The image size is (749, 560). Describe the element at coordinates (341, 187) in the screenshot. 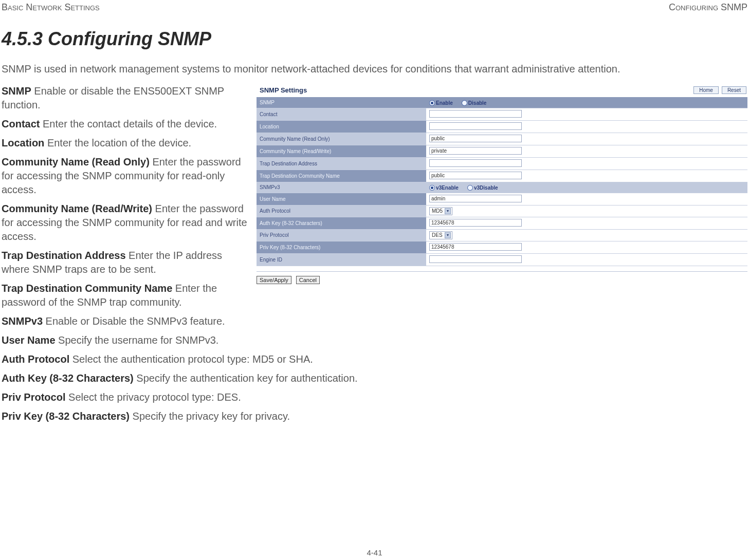

I see `row-label-snmpv3: SNMPv3` at that location.